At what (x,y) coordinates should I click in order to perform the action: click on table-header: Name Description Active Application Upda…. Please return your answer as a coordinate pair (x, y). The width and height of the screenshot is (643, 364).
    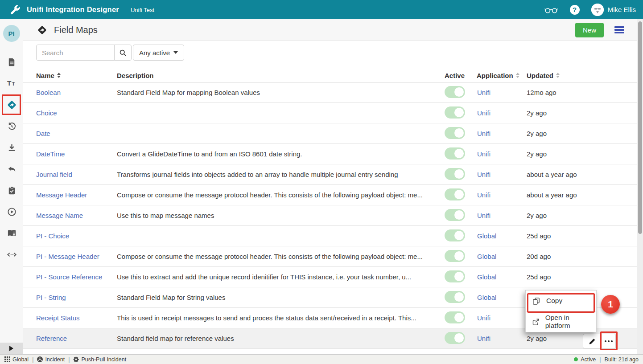
    Looking at the image, I should click on (330, 76).